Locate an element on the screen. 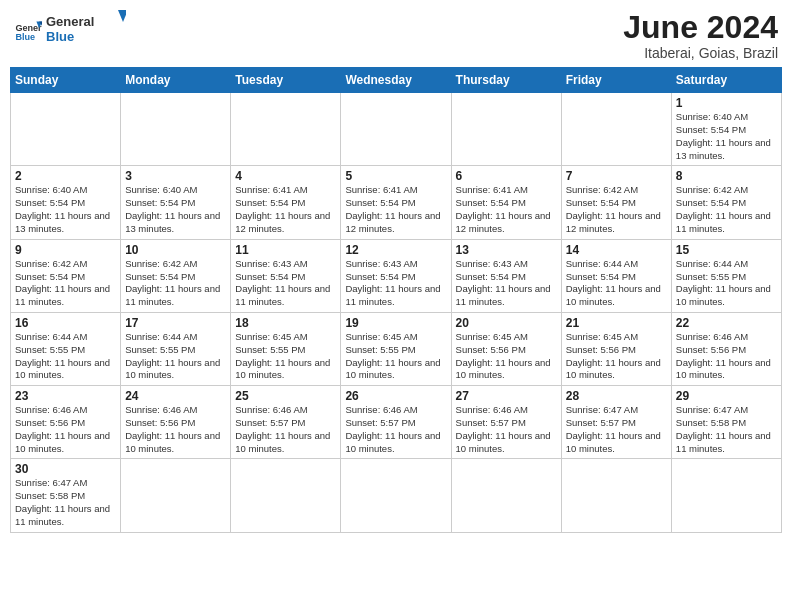 Image resolution: width=792 pixels, height=612 pixels. week-row-4: 16 Sunrise: 6:44 AMSunset: 5:55 PMDaylig… is located at coordinates (396, 348).